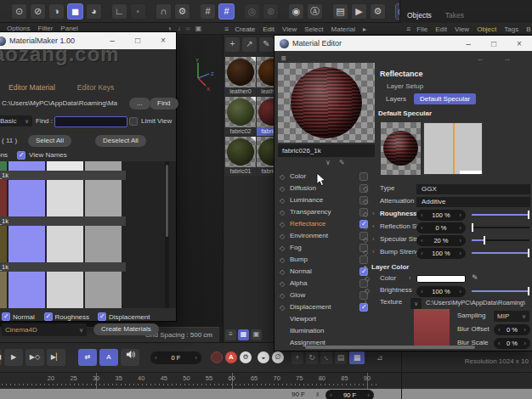 Image resolution: width=532 pixels, height=399 pixels. I want to click on tab-editor-keys: Editor Keys, so click(95, 87).